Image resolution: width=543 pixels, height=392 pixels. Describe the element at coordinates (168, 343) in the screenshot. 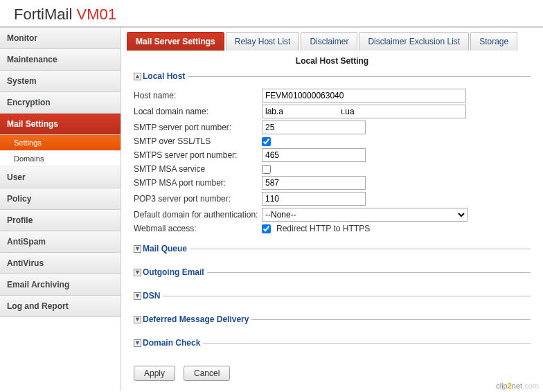

I see `panel-domain-check-legend: ▼ Domain Check` at that location.